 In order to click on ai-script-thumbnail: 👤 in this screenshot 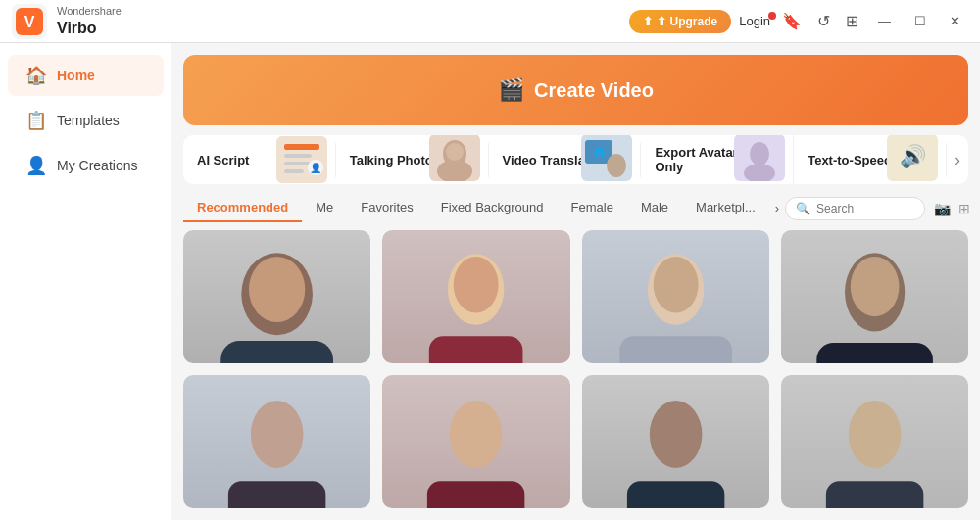, I will do `click(302, 160)`.